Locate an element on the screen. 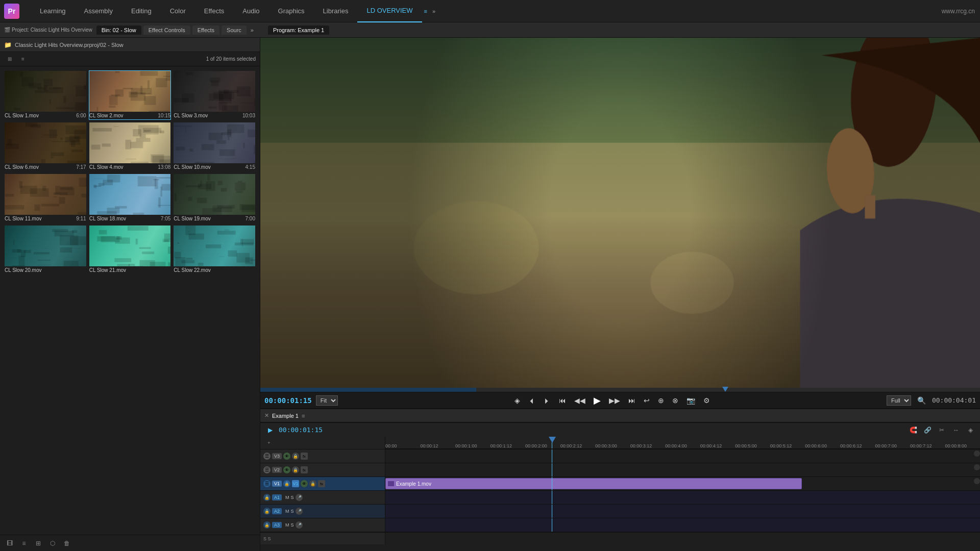 This screenshot has width=980, height=551. track-v1-active-btn: V1 is located at coordinates (296, 484).